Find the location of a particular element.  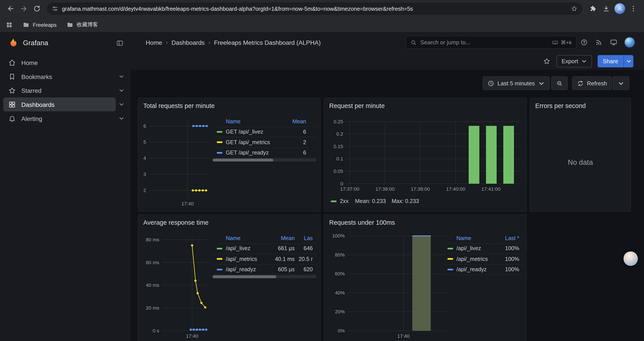

panel-left-icon is located at coordinates (120, 43).